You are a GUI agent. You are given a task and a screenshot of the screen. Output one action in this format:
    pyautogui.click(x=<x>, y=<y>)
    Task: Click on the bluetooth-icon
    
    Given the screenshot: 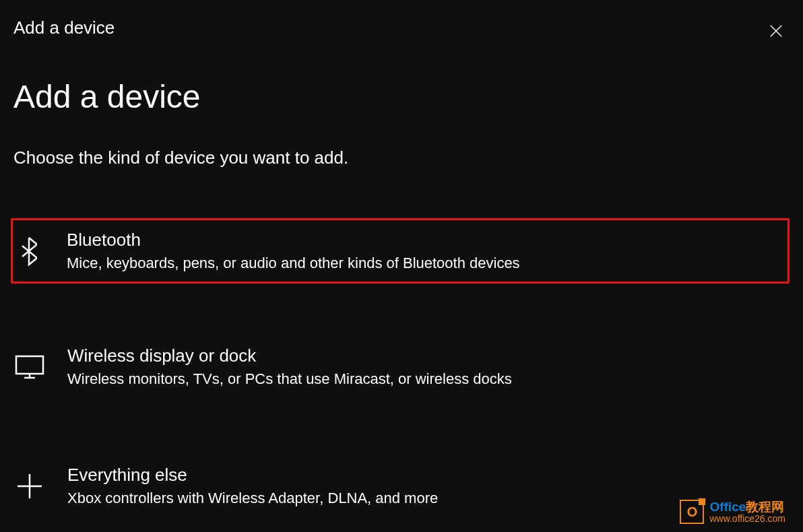 What is the action you would take?
    pyautogui.click(x=29, y=251)
    